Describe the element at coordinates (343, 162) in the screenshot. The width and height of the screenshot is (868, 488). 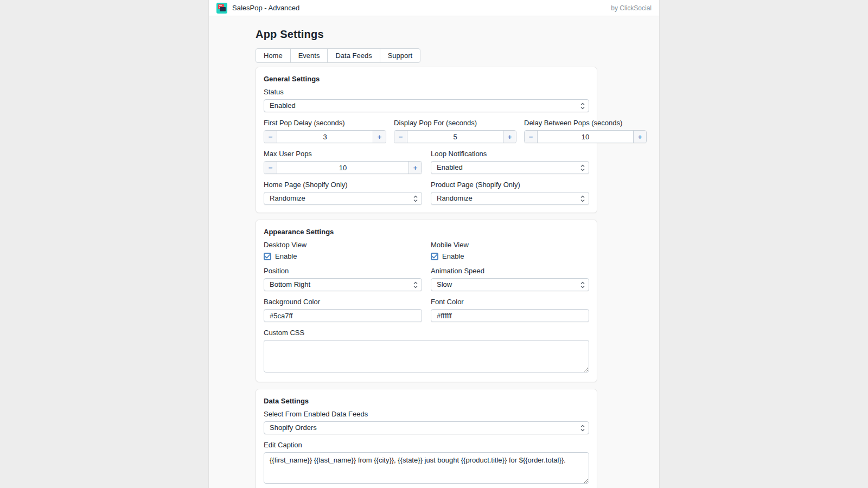
I see `max-user-pops-field: Max User Pops − +` at that location.